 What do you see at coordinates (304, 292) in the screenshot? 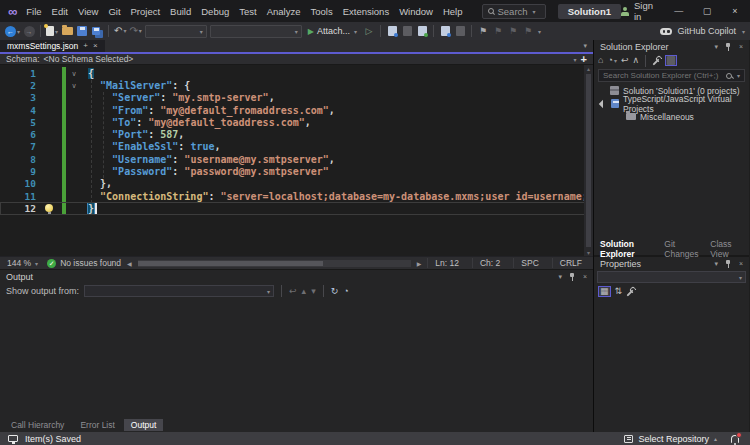
I see `goto-previous-message-button: ▴` at bounding box center [304, 292].